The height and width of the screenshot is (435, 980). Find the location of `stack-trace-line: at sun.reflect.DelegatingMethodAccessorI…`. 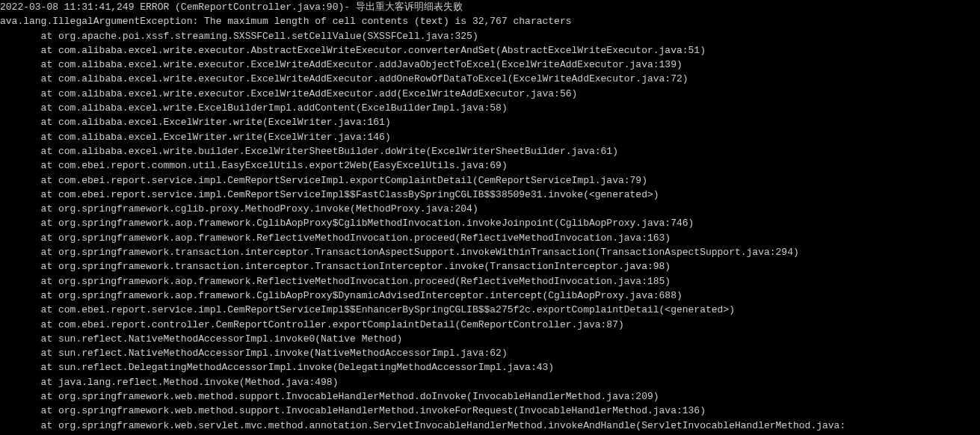

stack-trace-line: at sun.reflect.DelegatingMethodAccessorI… is located at coordinates (490, 368).